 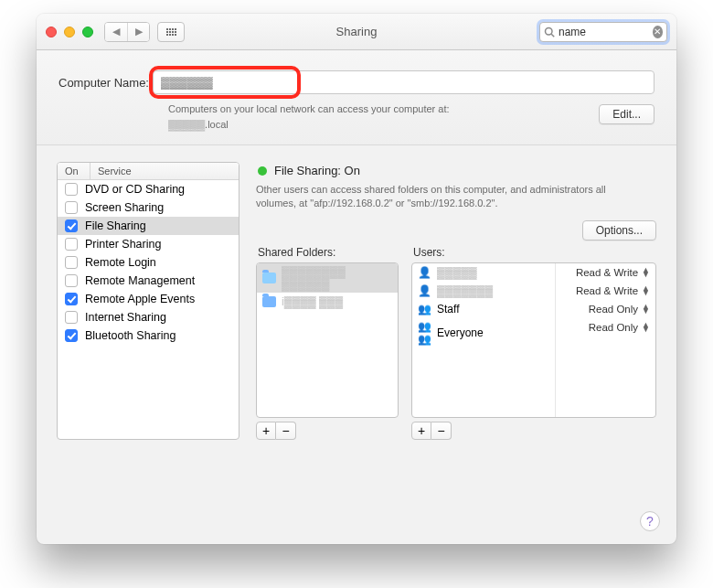 What do you see at coordinates (534, 343) in the screenshot?
I see `users-panel: Users: 👤▓▓▓▓▓👤▓▓▓▓▓▓▓👥Staff👥👥Everyone Re…` at bounding box center [534, 343].